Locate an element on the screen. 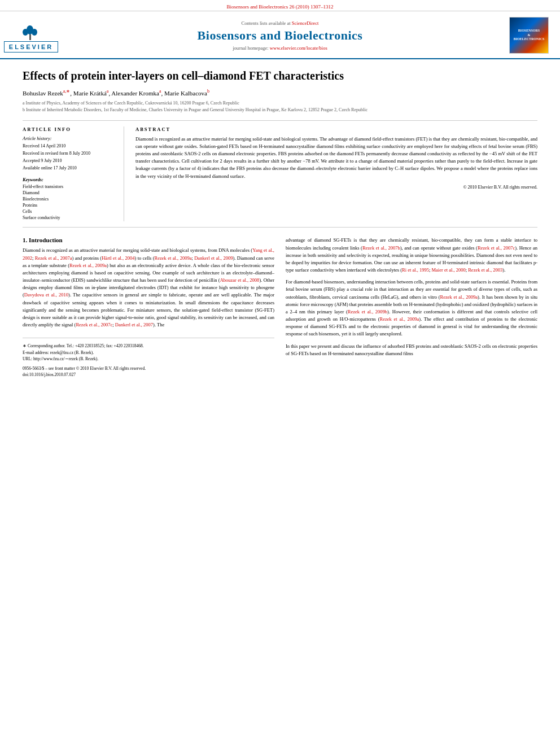 This screenshot has height=747, width=560. elsevier-logo: ELSEVIER is located at coordinates (31, 36).